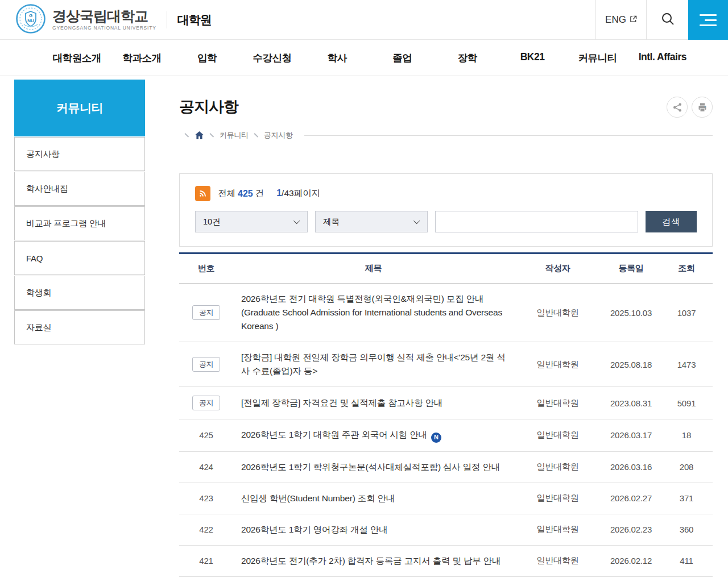 The width and height of the screenshot is (728, 582). I want to click on university-logo: G NU 경상국립대학교 GYEONGSANG NATIONAL UNIVERS…, so click(86, 20).